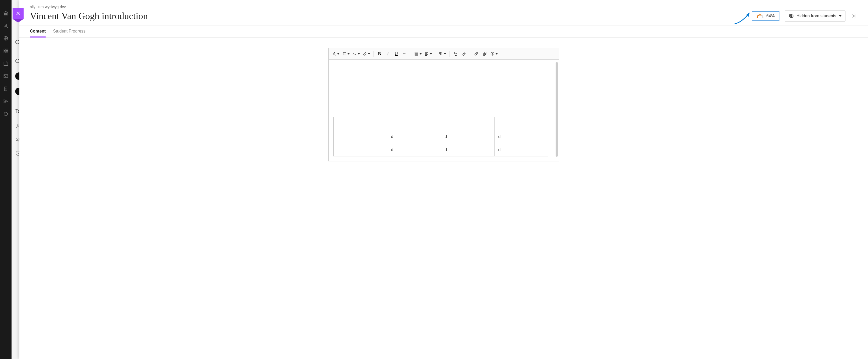 Image resolution: width=868 pixels, height=359 pixels. I want to click on close-panel-button, so click(18, 13).